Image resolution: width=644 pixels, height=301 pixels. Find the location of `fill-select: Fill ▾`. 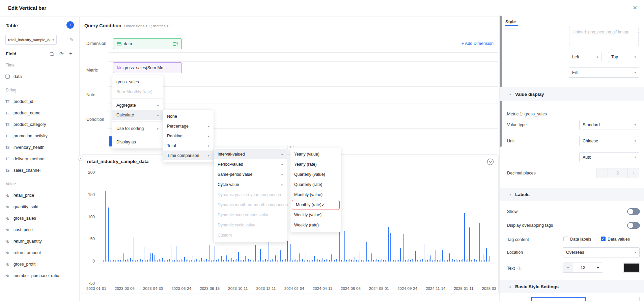

fill-select: Fill ▾ is located at coordinates (604, 73).